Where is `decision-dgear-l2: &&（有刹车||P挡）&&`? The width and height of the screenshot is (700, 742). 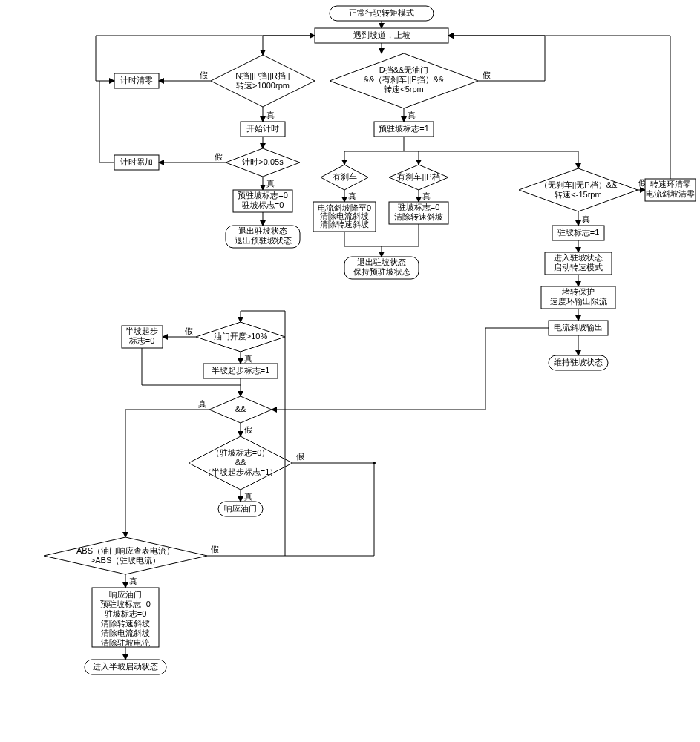 decision-dgear-l2: &&（有刹车||P挡）&& is located at coordinates (404, 79).